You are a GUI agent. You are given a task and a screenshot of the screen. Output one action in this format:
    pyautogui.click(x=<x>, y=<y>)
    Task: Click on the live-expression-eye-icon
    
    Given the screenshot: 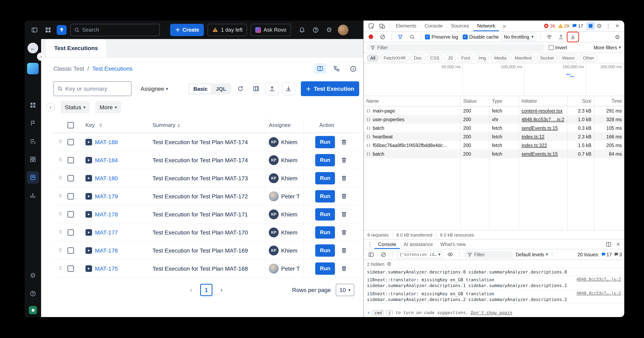 What is the action you would take?
    pyautogui.click(x=450, y=254)
    